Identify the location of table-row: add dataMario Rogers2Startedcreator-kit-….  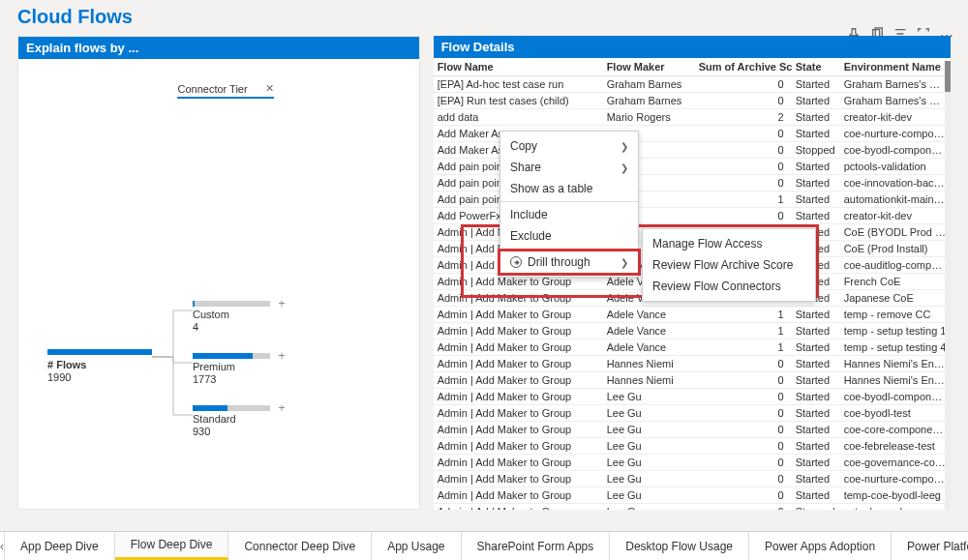
(692, 118).